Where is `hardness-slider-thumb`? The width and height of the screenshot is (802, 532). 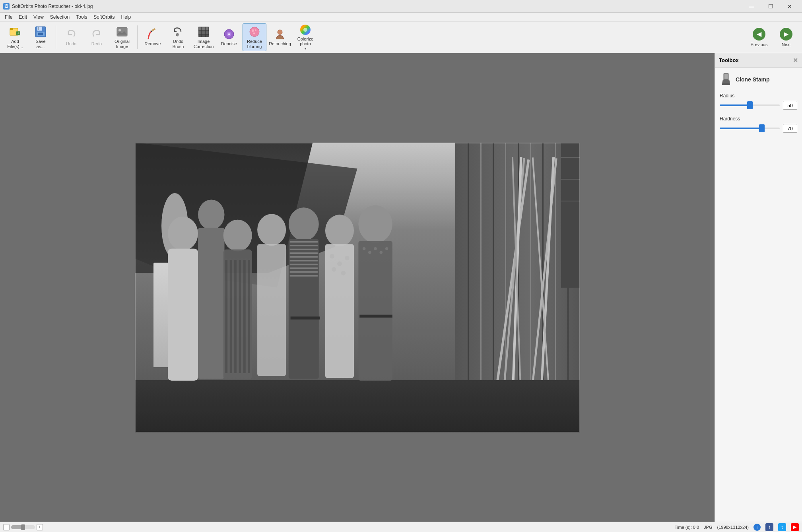 hardness-slider-thumb is located at coordinates (762, 128).